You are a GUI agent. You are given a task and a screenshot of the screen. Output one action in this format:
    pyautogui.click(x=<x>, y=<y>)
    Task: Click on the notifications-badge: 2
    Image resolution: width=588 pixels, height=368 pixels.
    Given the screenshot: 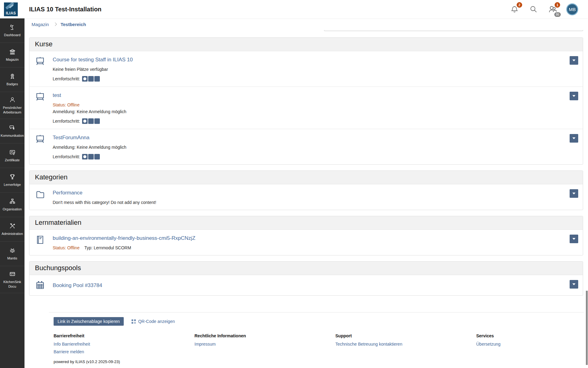 What is the action you would take?
    pyautogui.click(x=519, y=5)
    